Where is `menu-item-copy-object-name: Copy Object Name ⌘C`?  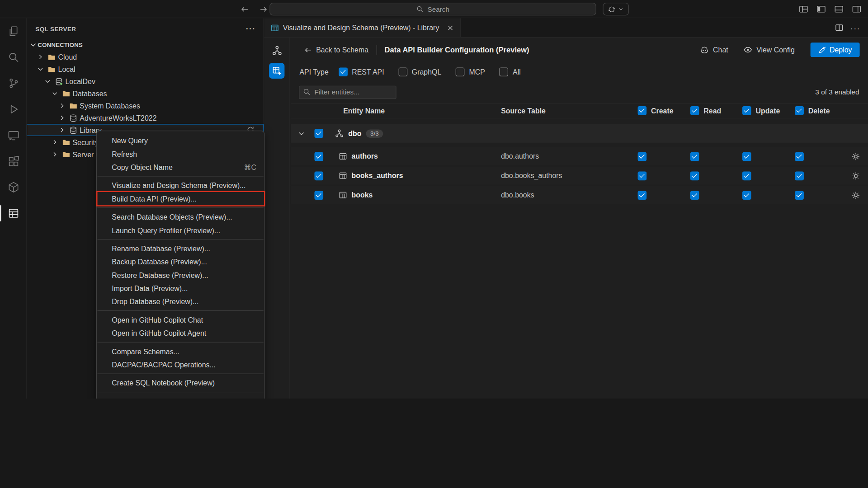
menu-item-copy-object-name: Copy Object Name ⌘C is located at coordinates (180, 167).